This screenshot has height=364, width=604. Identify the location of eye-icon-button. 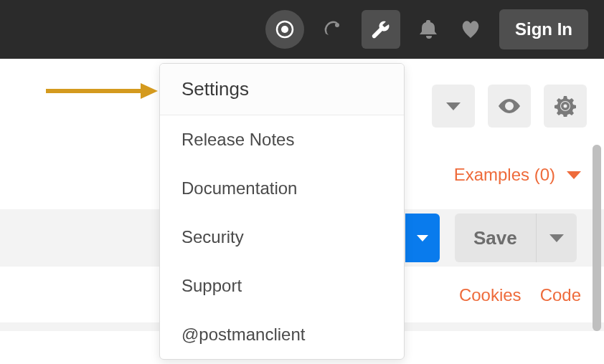
(509, 106).